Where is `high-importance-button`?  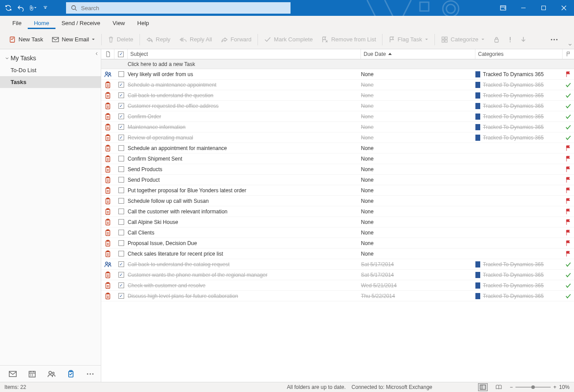 high-importance-button is located at coordinates (510, 40).